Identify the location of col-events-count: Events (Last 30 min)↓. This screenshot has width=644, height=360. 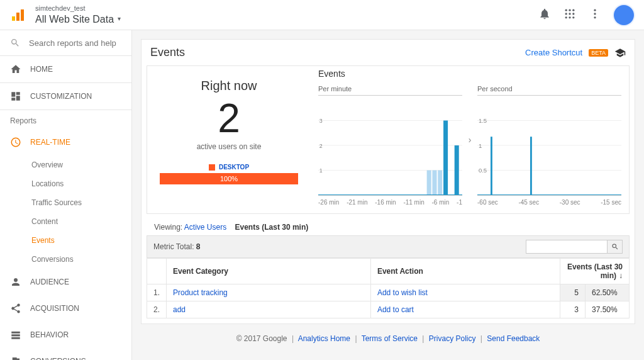
(595, 272).